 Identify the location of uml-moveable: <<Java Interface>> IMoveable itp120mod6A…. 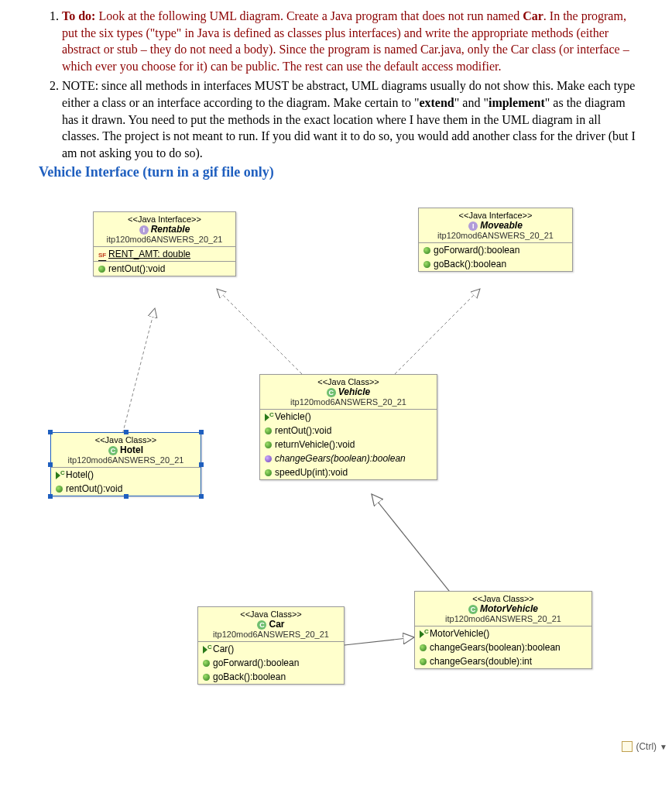
(495, 240).